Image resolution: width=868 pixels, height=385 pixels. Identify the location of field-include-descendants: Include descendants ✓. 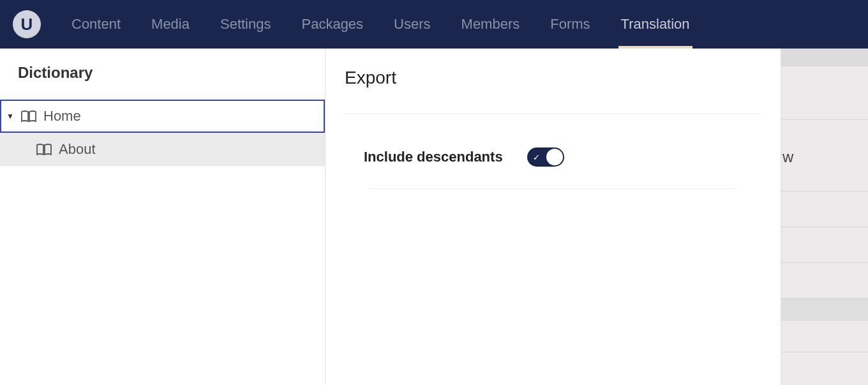
(553, 151).